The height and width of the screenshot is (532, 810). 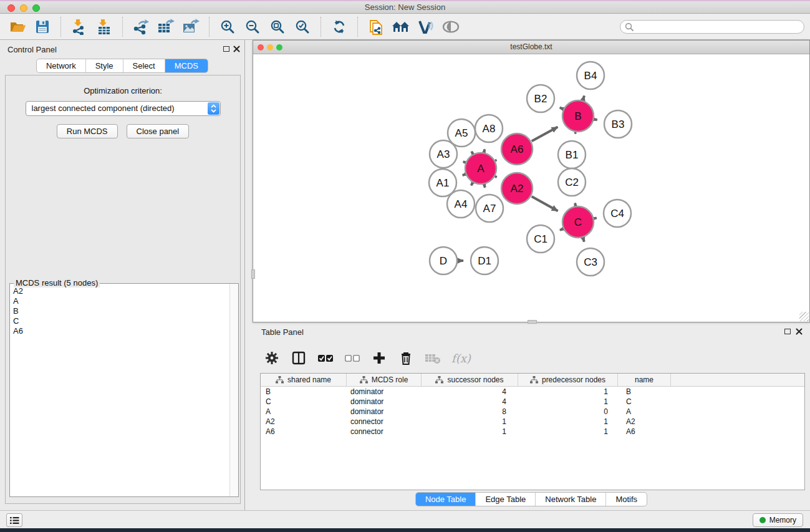 I want to click on graph-edge-B-B2, so click(x=561, y=108).